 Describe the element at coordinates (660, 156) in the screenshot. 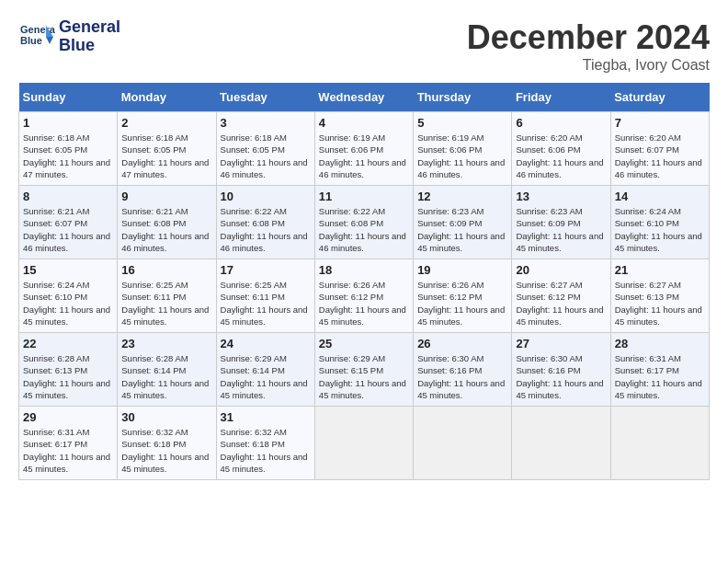

I see `day-info: Sunrise: 6:20 AMSunset: 6:07 PMDaylight:…` at that location.